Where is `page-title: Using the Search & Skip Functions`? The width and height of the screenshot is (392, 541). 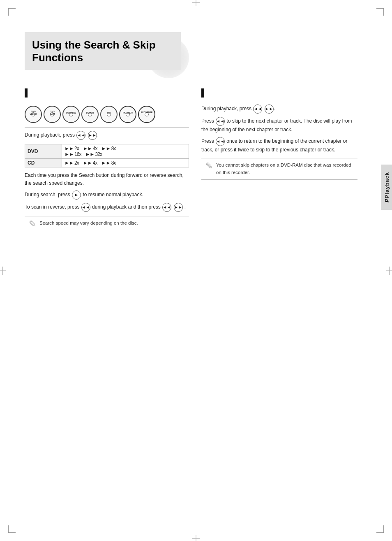 page-title: Using the Search & Skip Functions is located at coordinates (103, 51).